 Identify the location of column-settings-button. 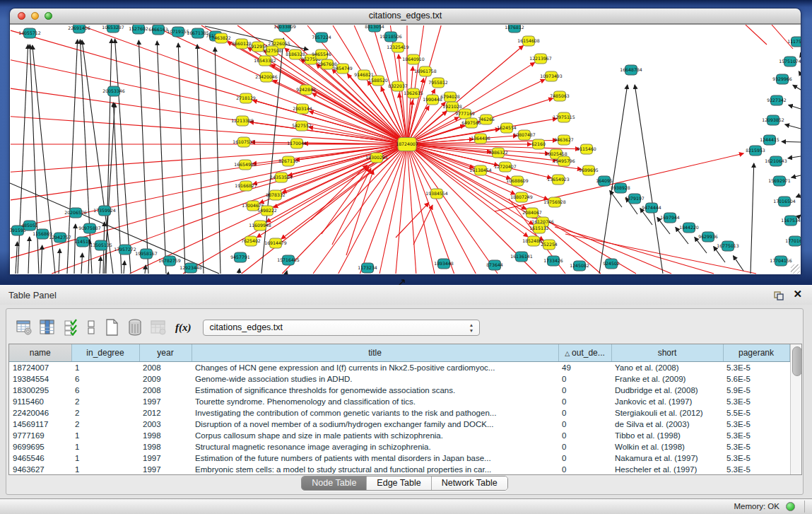
(24, 327).